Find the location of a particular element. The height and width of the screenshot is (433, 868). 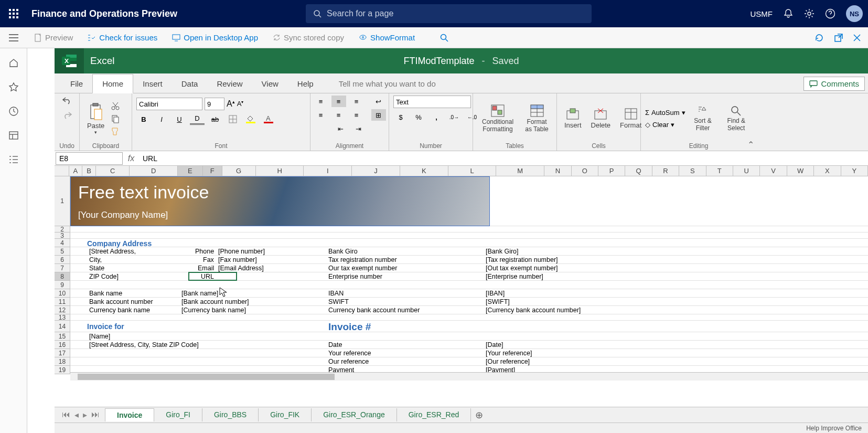

col-header: G is located at coordinates (239, 171).